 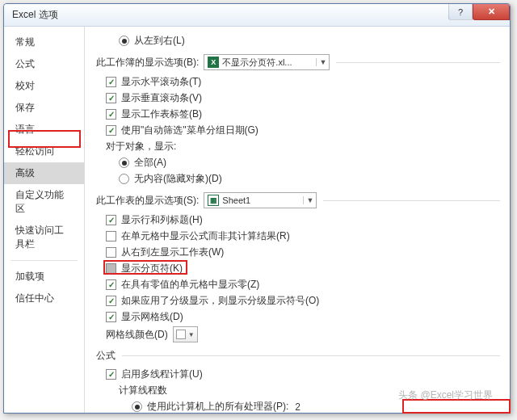 I want to click on section-worksheet-label: 此工作表的显示选项(S):, so click(x=147, y=200).